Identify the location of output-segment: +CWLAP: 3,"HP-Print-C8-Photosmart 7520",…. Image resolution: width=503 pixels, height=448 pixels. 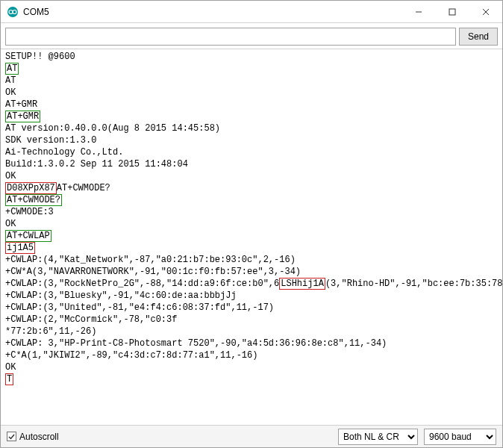
(196, 343).